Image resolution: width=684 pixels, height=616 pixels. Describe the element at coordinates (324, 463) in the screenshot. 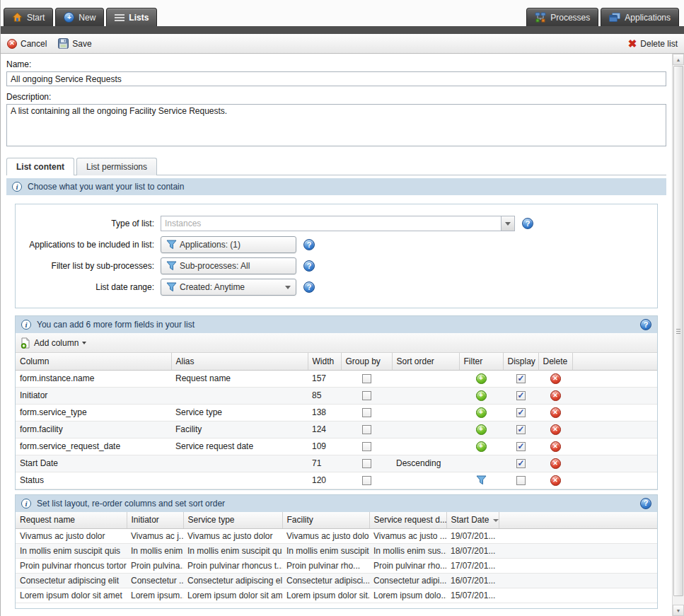

I see `field-width-cell: 71` at that location.